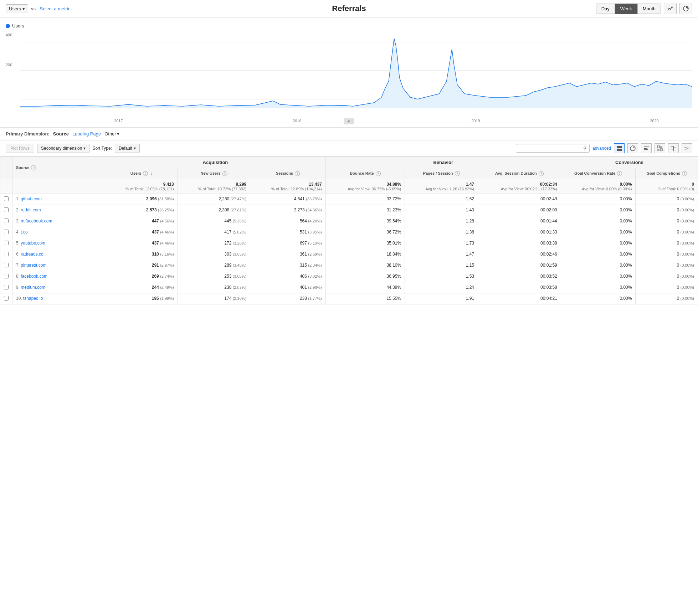  What do you see at coordinates (541, 174) in the screenshot?
I see `avg-session-help-icon: ?` at bounding box center [541, 174].